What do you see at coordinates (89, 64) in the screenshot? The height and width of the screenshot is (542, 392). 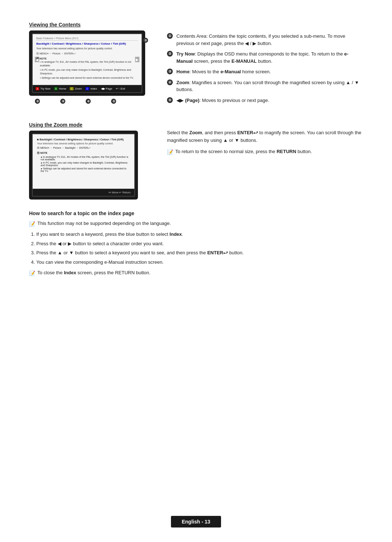 I see `tv-note-item-1: • In analogue TV, Ext., AV modes of the …` at bounding box center [89, 64].